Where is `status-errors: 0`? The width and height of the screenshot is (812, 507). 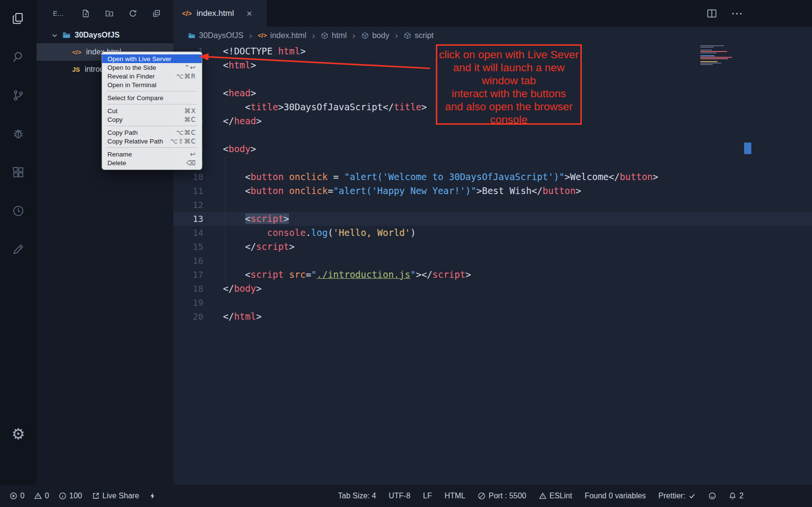
status-errors: 0 is located at coordinates (17, 496).